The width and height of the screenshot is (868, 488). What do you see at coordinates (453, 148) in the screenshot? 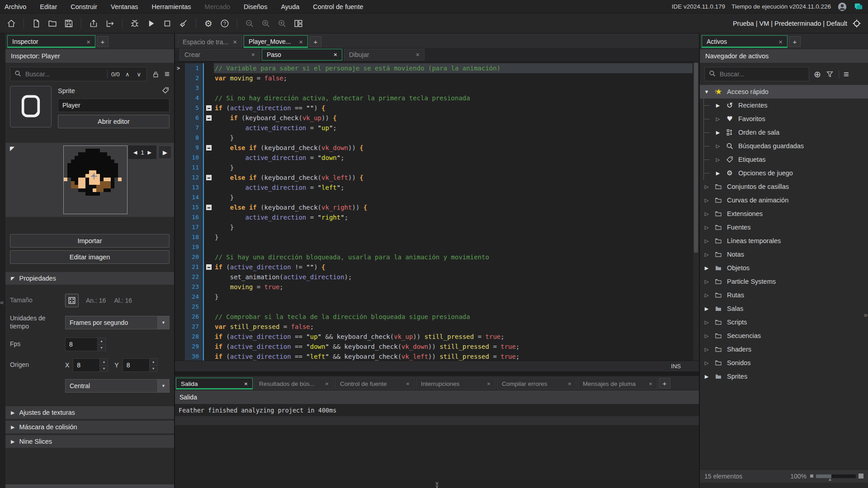
I see `code-text: else if (keyboard_check(vk_down)) {` at bounding box center [453, 148].